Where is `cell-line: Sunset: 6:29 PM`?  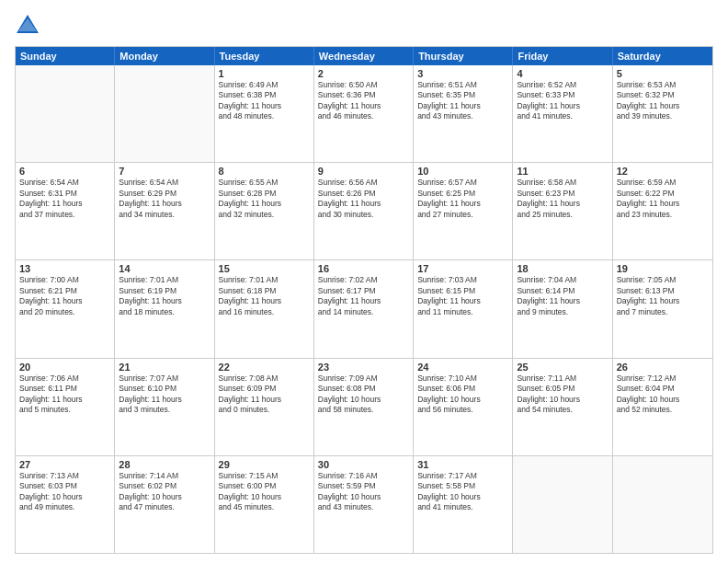
cell-line: Sunset: 6:29 PM is located at coordinates (164, 193).